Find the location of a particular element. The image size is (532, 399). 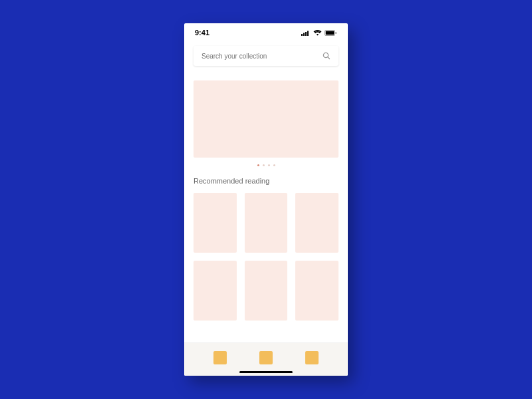

book-grid is located at coordinates (266, 257).